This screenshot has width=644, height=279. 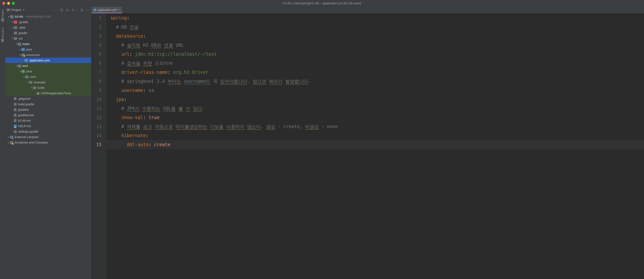 I want to click on tree-row: h2-db.iml, so click(x=48, y=120).